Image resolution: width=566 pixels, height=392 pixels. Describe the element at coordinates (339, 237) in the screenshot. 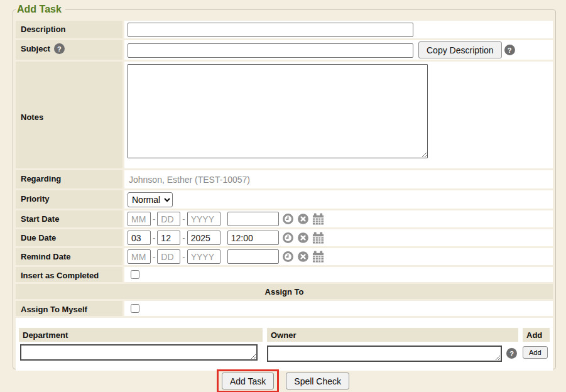

I see `due-date-cell: - -` at that location.